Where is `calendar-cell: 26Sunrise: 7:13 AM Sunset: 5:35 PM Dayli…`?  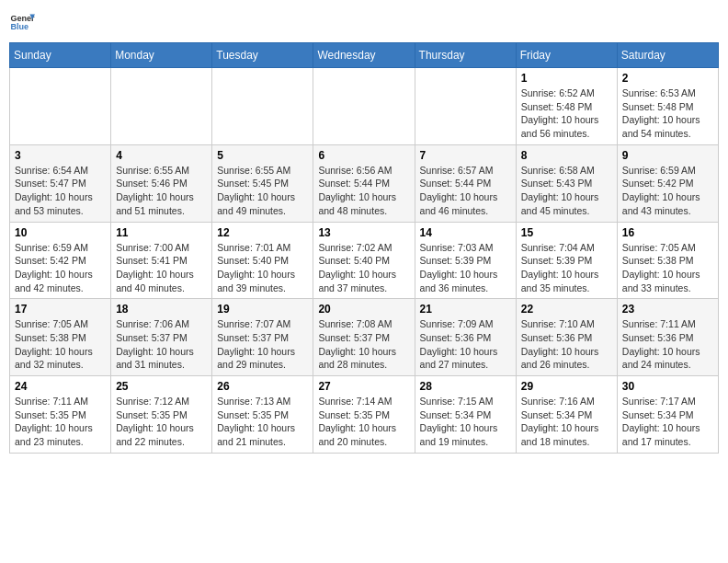 calendar-cell: 26Sunrise: 7:13 AM Sunset: 5:35 PM Dayli… is located at coordinates (263, 415).